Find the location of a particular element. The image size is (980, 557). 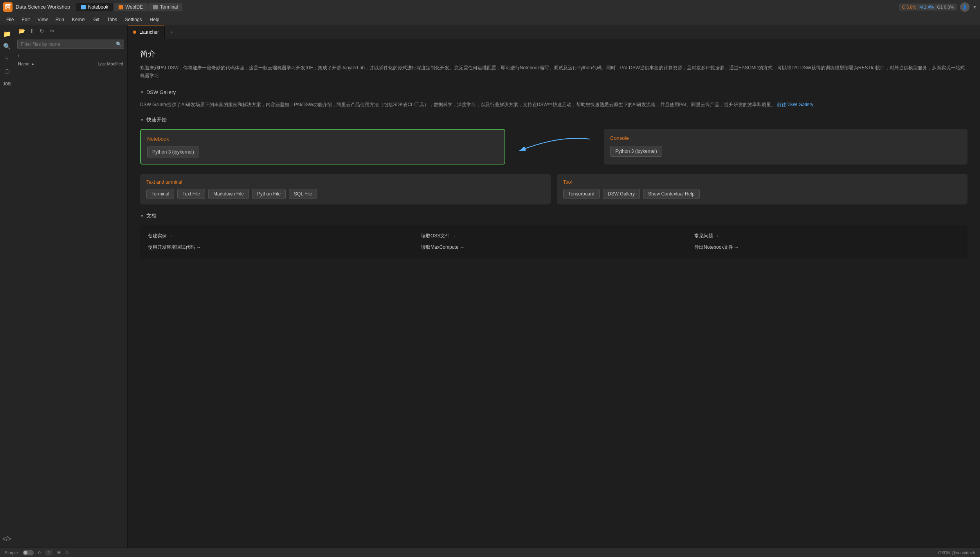

git-button: ✂ is located at coordinates (52, 31).